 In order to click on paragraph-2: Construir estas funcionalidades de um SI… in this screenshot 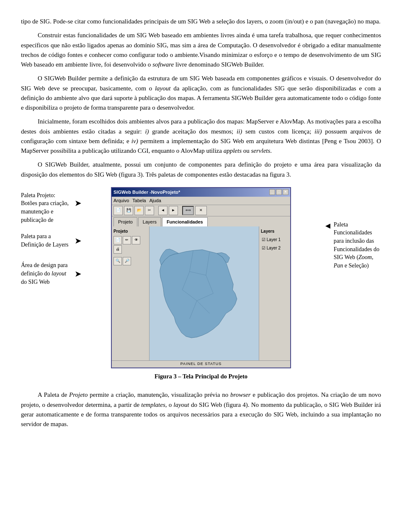, I will do `click(201, 50)`.